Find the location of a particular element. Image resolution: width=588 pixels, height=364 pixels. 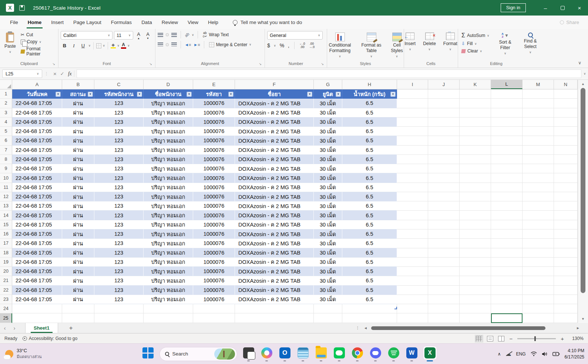

cell-H25 is located at coordinates (370, 318).